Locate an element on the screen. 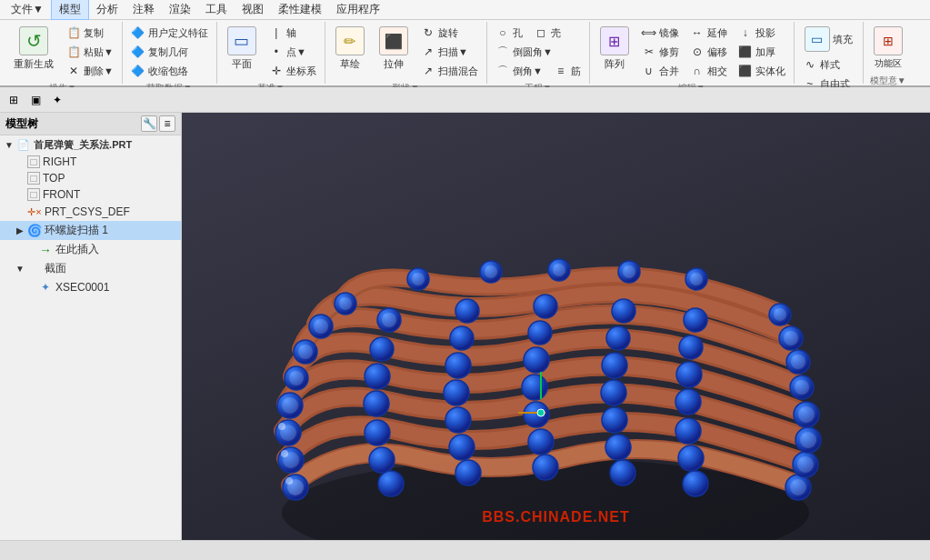  menu-render: 渲染 is located at coordinates (180, 9).